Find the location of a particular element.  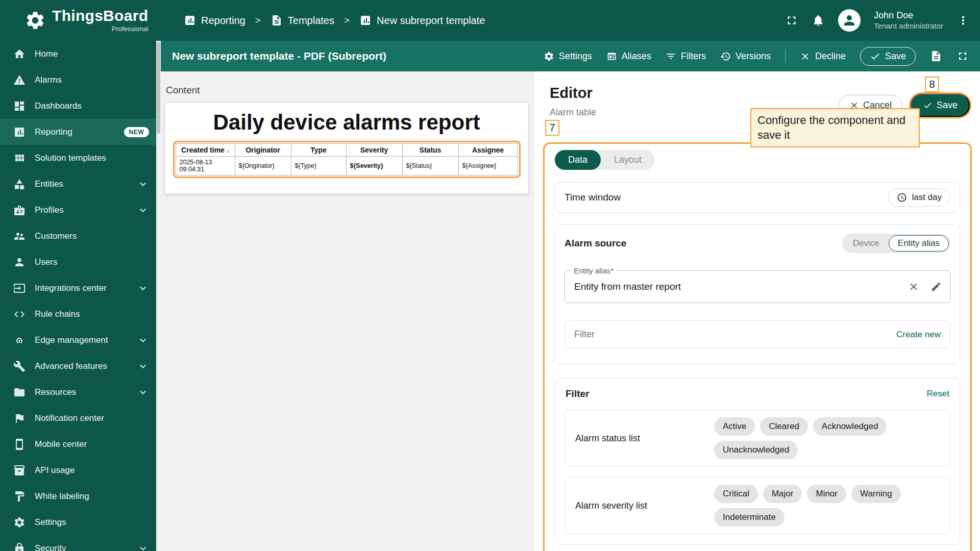

toolbar-divider is located at coordinates (785, 56).